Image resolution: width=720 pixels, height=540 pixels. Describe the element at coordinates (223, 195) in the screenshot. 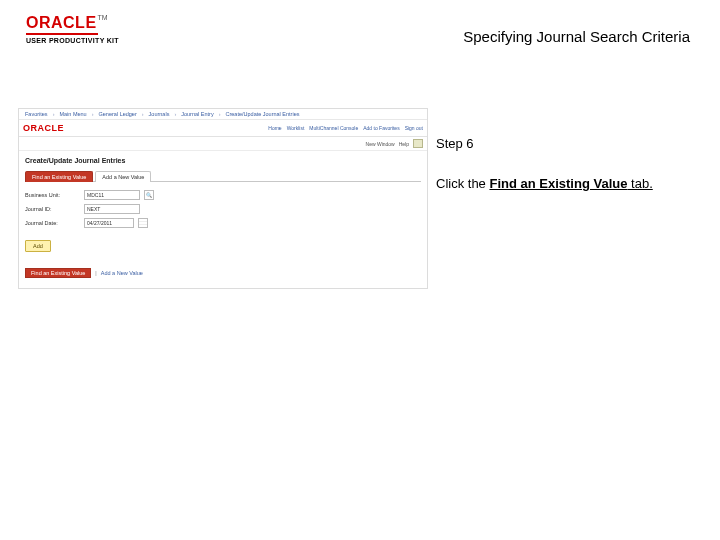

I see `form-row-business-unit: Business Unit: MDC11 🔍` at that location.